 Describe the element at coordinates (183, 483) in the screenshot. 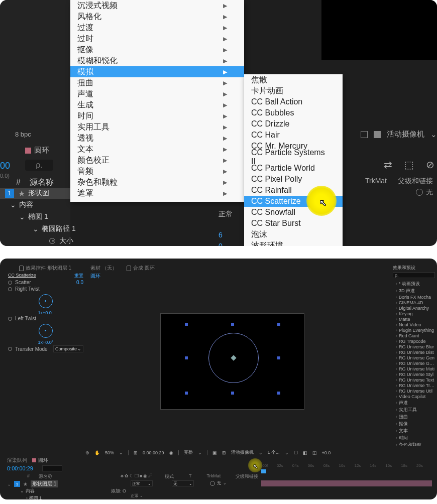

I see `trkmat-dropdown: 无⌄` at that location.